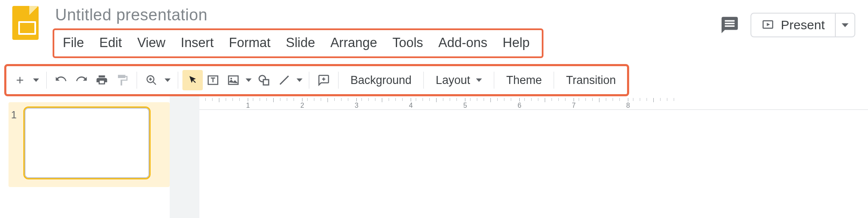 The image size is (868, 218). Describe the element at coordinates (628, 103) in the screenshot. I see `ruler-major: 8` at that location.